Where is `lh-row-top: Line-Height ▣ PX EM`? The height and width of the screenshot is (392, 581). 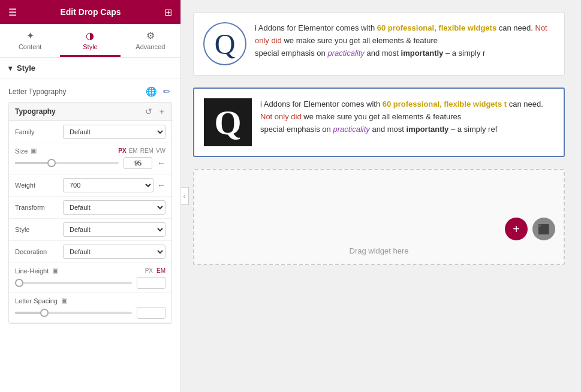 lh-row-top: Line-Height ▣ PX EM is located at coordinates (90, 271).